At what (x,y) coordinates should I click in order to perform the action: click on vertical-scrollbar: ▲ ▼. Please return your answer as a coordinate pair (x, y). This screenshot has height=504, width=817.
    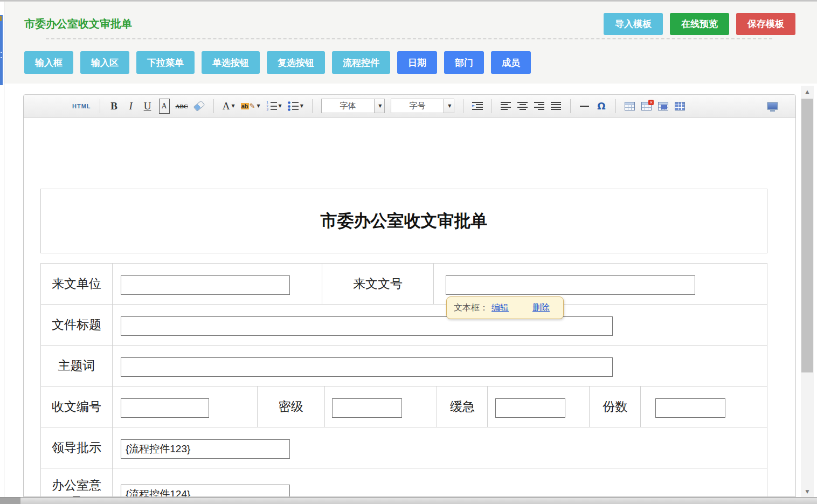
    Looking at the image, I should click on (807, 292).